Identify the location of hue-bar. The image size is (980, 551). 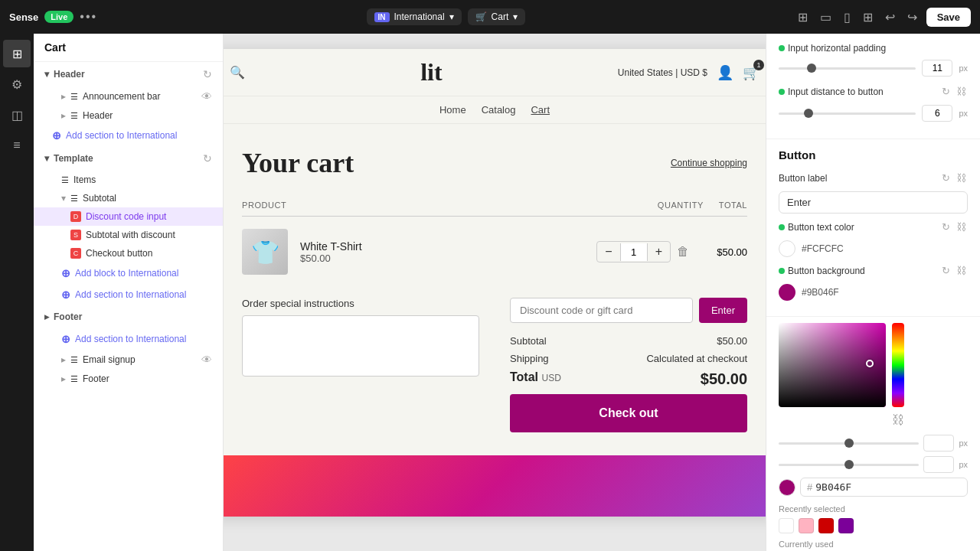
(898, 365).